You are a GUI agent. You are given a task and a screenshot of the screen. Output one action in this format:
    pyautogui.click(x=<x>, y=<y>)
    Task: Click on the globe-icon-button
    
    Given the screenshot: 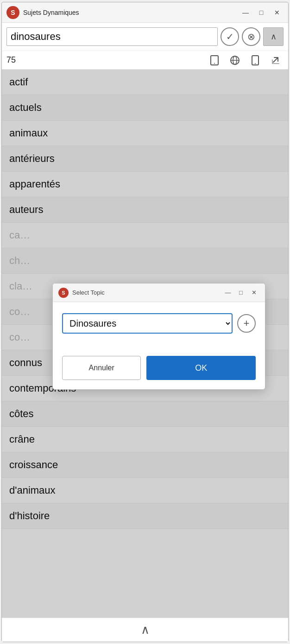 What is the action you would take?
    pyautogui.click(x=235, y=60)
    